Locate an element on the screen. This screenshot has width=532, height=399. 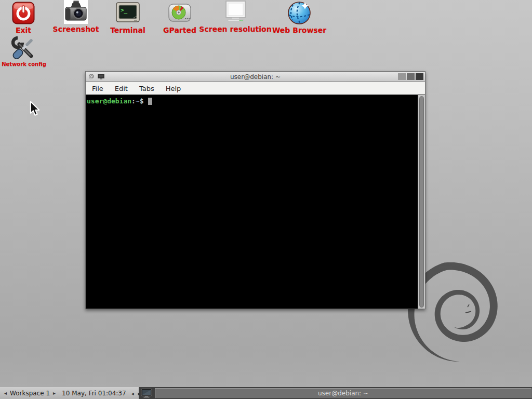
desktop-icon-screen-resolution: Screen resolution is located at coordinates (235, 17).